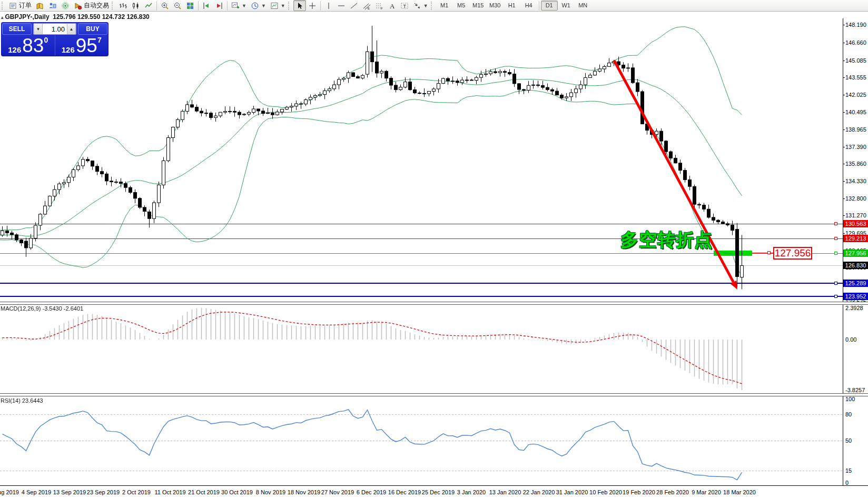 This screenshot has width=868, height=498. I want to click on turning-point-annotation: 多空转折点, so click(667, 240).